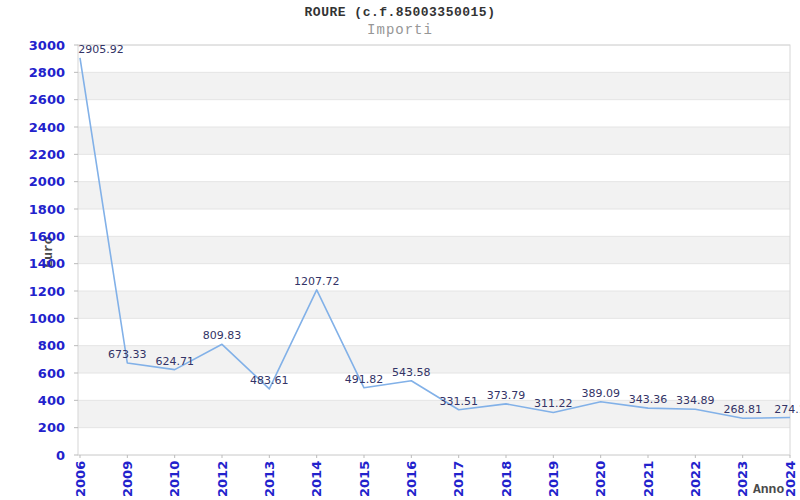 This screenshot has height=500, width=800. I want to click on y-tick-label: 800, so click(52, 346).